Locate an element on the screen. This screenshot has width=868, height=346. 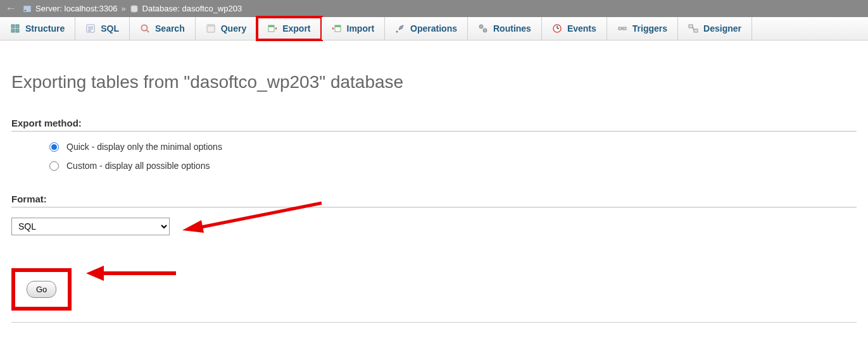
tab-structure: Structure is located at coordinates (38, 28).